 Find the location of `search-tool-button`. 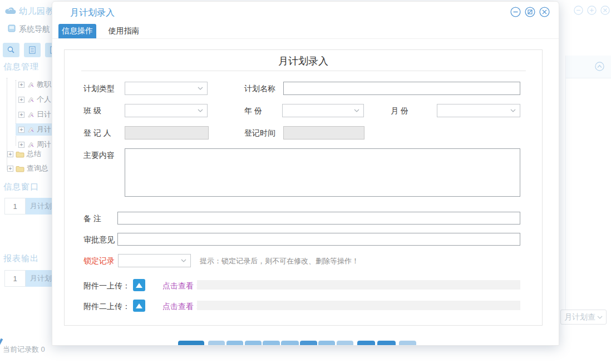

search-tool-button is located at coordinates (11, 50).